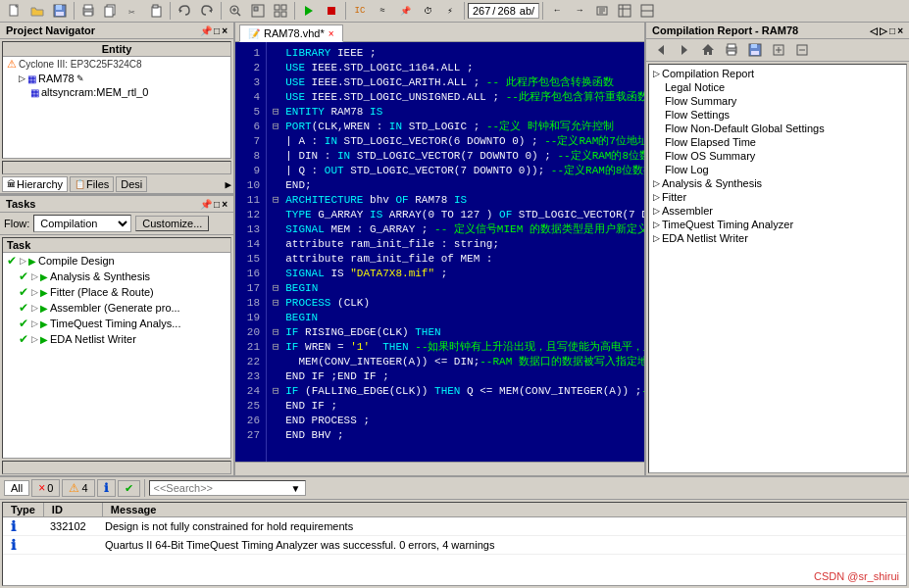  I want to click on tasks-close-icon: ×, so click(225, 204).